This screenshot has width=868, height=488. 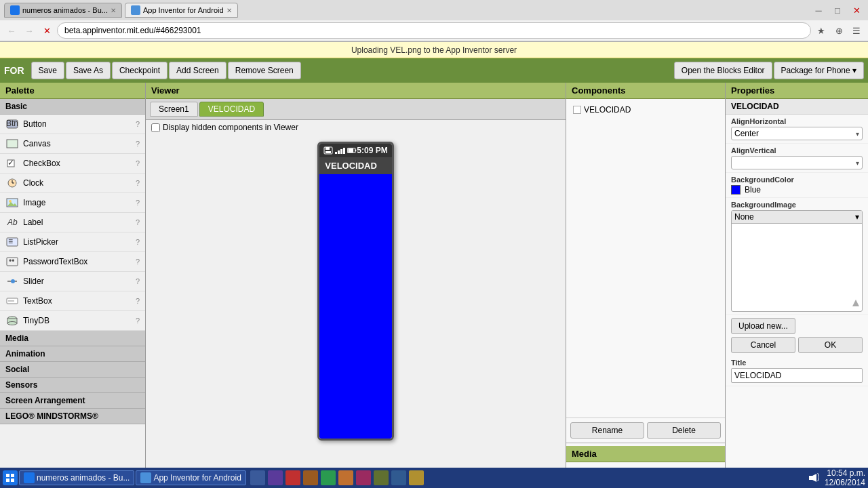 I want to click on delete-button: Delete, so click(x=684, y=430).